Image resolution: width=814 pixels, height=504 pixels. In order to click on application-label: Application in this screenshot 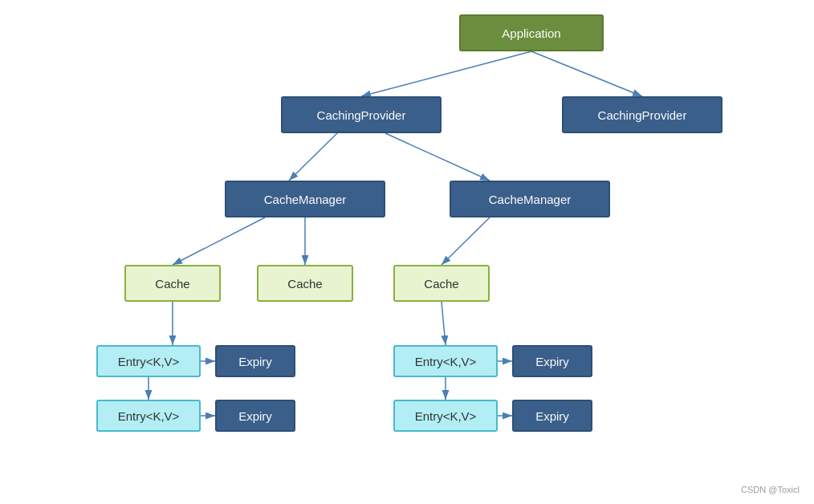, I will do `click(531, 34)`.